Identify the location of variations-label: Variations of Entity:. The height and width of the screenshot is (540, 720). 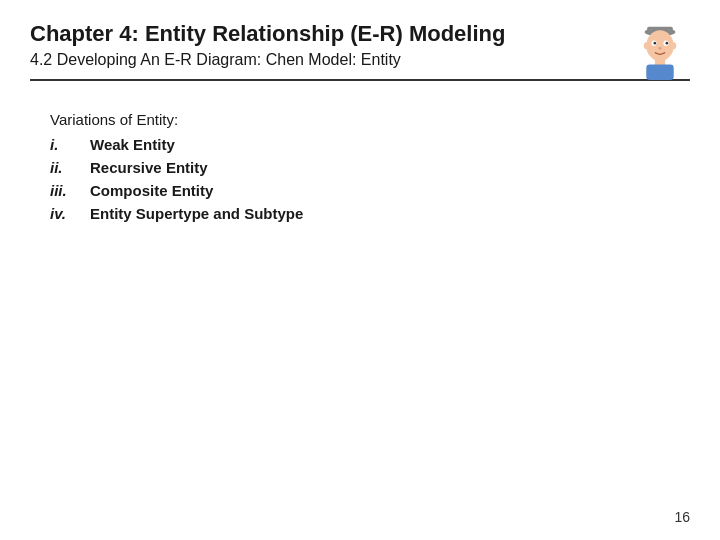
(365, 120).